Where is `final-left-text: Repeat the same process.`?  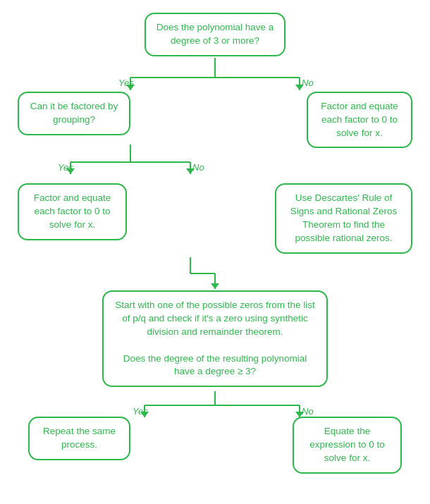
final-left-text: Repeat the same process. is located at coordinates (79, 438).